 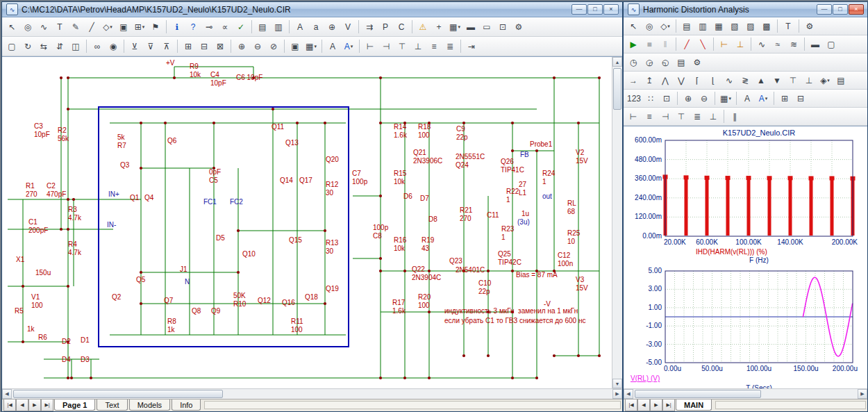 I want to click on pan-mode: ◎, so click(x=28, y=26).